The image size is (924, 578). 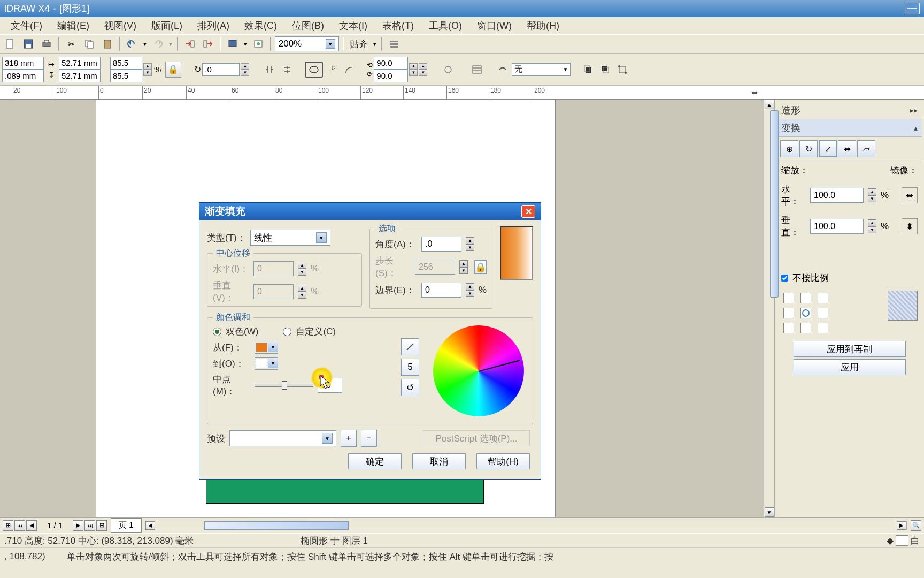 What do you see at coordinates (503, 70) in the screenshot?
I see `outline-width-button` at bounding box center [503, 70].